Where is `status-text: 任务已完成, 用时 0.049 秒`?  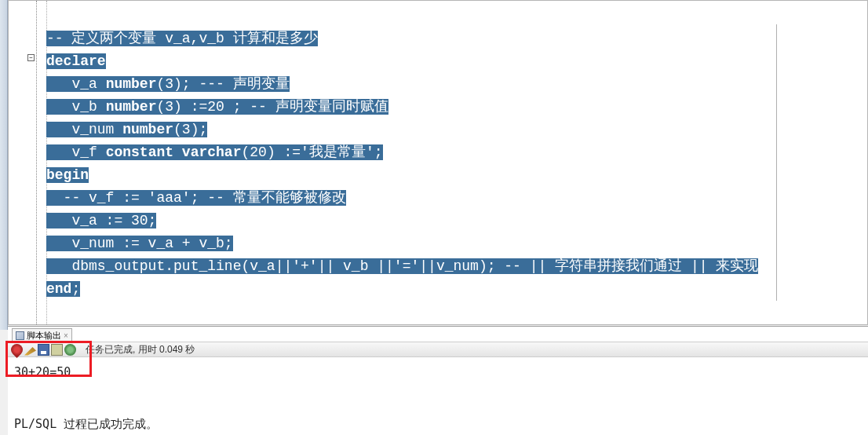
status-text: 任务已完成, 用时 0.049 秒 is located at coordinates (140, 350).